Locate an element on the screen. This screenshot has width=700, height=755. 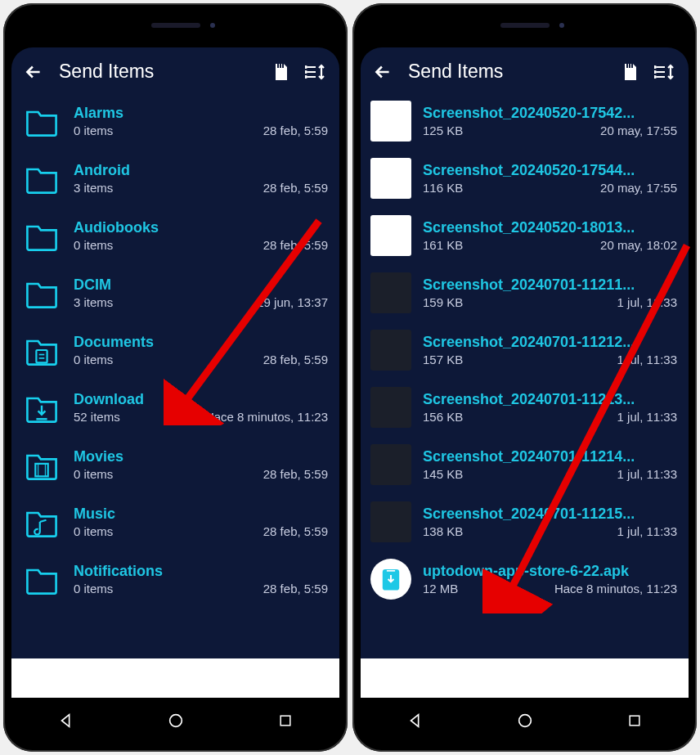
list-item: Screenshot_20240701-11213... 156 KB 1 ju… is located at coordinates (525, 407).